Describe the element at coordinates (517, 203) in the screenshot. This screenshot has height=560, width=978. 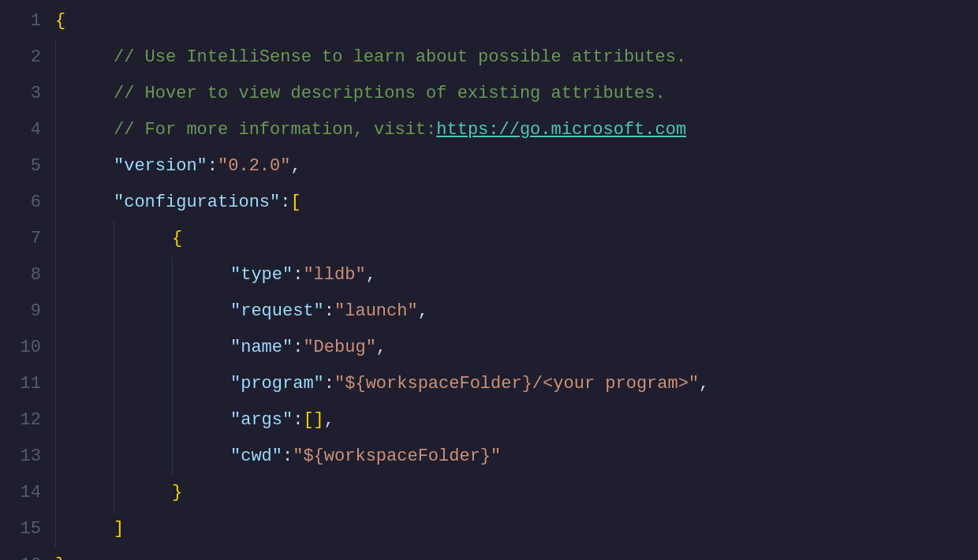
I see `code-line: "configurations": [` at that location.